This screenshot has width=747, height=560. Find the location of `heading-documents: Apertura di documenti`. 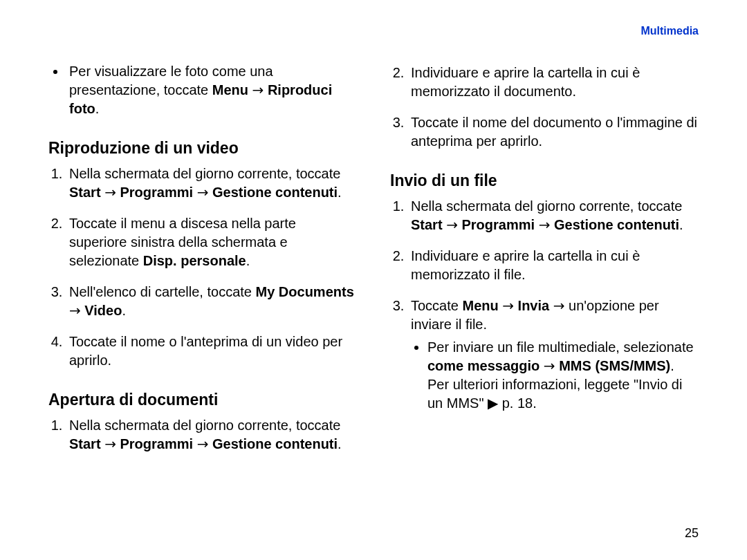

heading-documents: Apertura di documenti is located at coordinates (203, 400).